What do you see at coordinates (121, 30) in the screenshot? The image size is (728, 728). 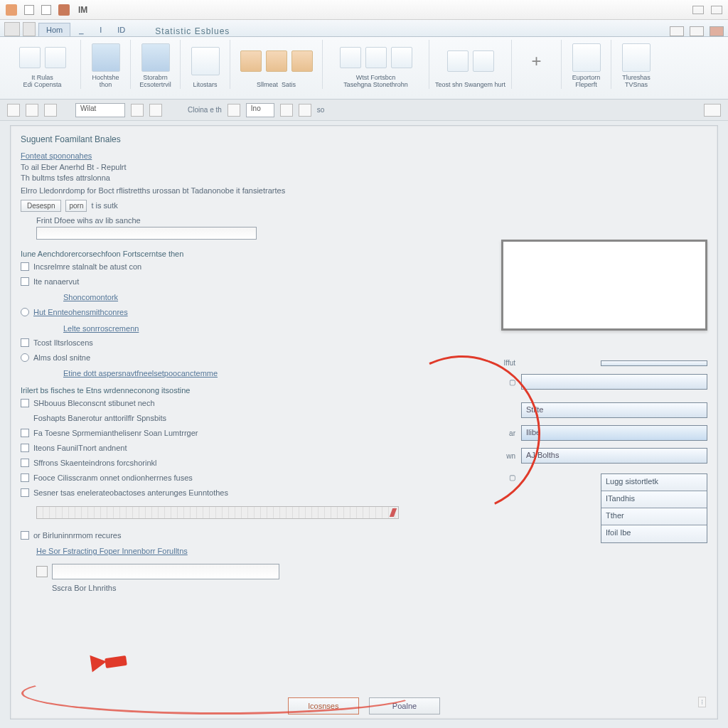 I see `tab-icon: ID` at bounding box center [121, 30].